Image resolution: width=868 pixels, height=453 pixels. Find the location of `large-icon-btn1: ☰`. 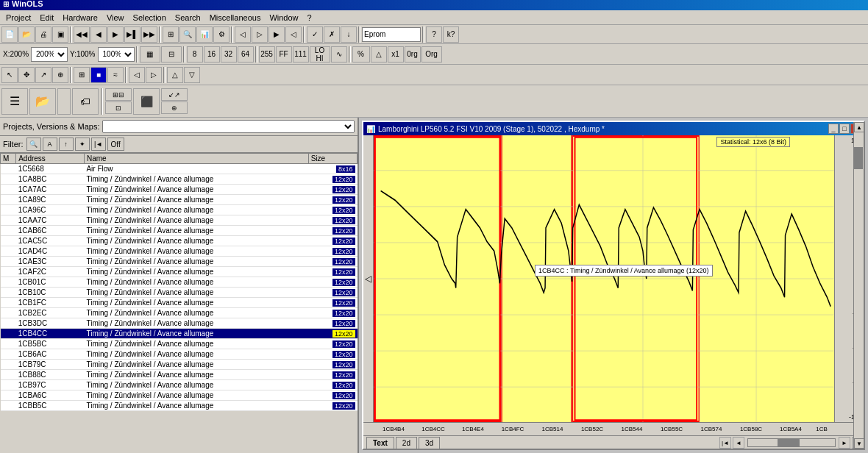

large-icon-btn1: ☰ is located at coordinates (15, 101).